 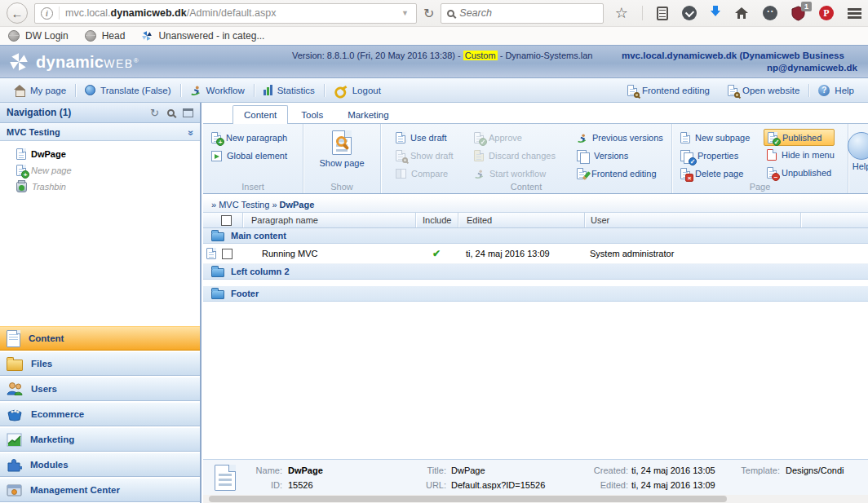 What do you see at coordinates (855, 13) in the screenshot?
I see `menu-icon` at bounding box center [855, 13].